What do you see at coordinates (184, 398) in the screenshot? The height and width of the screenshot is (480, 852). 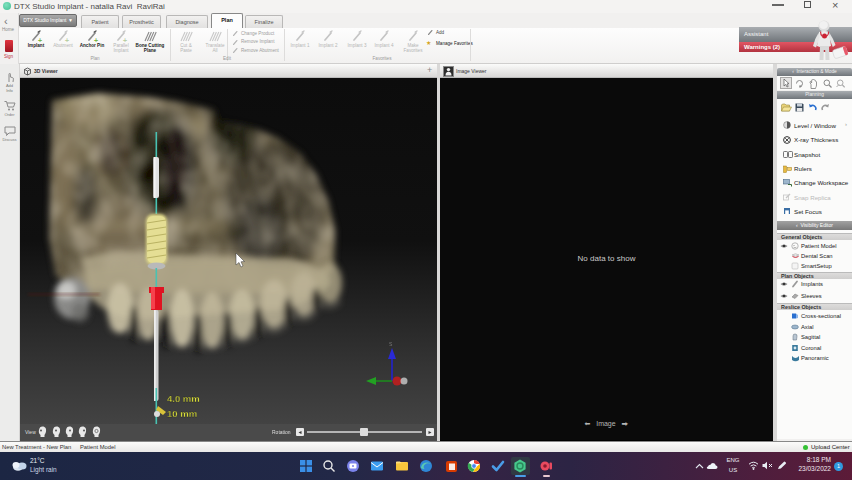 I see `svg-text: 4.0 mm` at bounding box center [184, 398].